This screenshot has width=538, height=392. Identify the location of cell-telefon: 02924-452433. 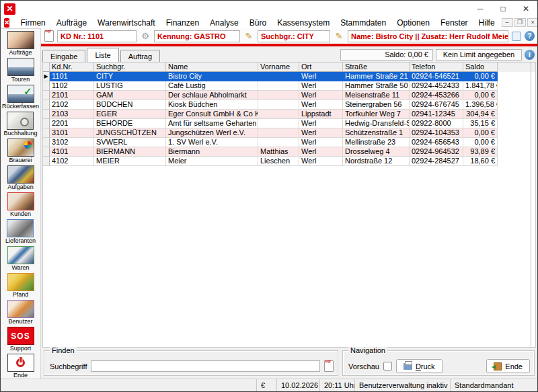
(436, 86).